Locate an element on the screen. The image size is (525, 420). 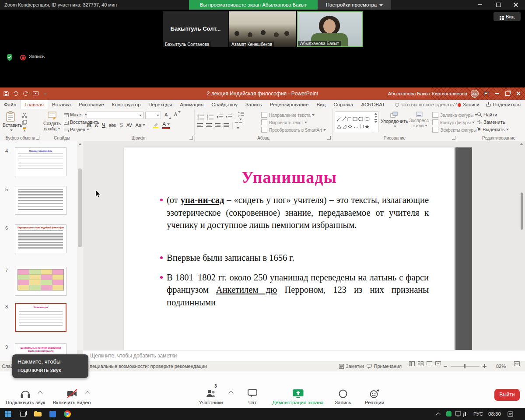
share-screen-button: Демонстрация экрана is located at coordinates (298, 396).